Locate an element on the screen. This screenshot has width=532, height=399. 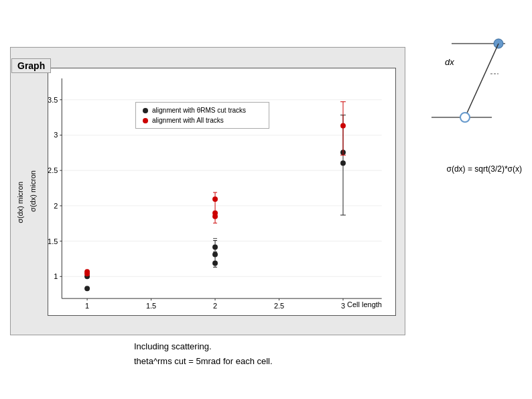
legend-row: alignment with θRMS cut tracks alignment… is located at coordinates (202, 115).